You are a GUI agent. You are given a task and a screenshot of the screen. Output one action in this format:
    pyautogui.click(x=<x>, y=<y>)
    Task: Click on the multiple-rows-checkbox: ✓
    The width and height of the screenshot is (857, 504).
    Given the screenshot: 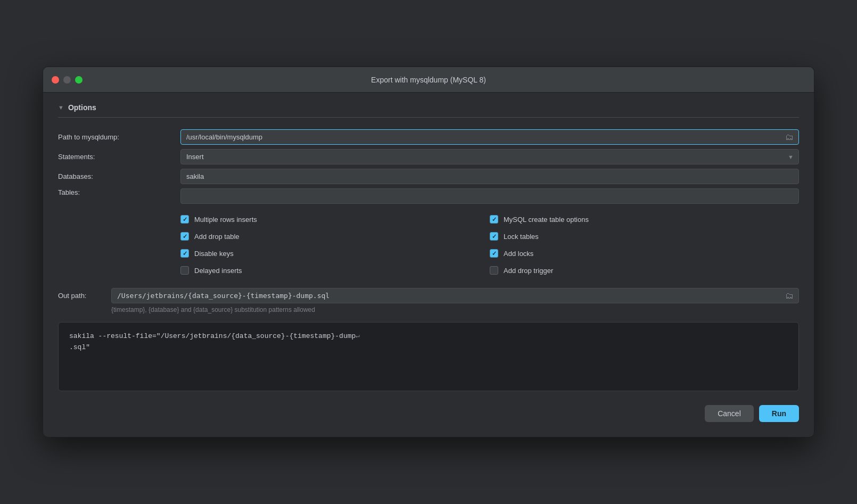 What is the action you would take?
    pyautogui.click(x=185, y=219)
    